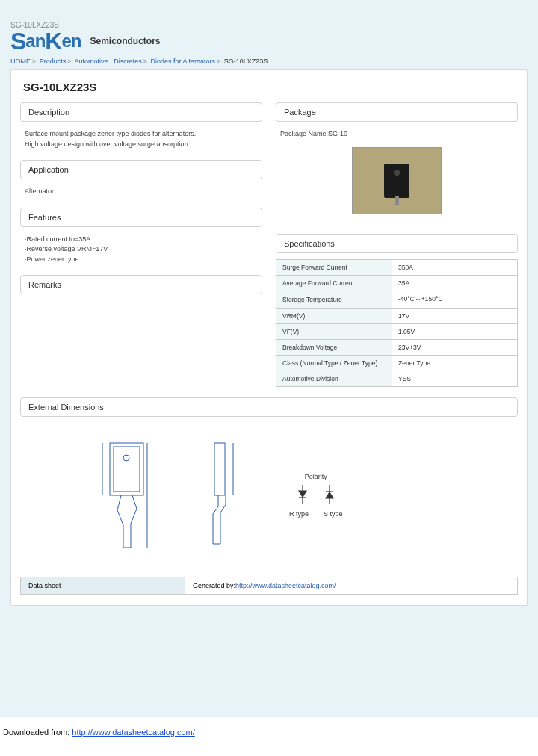 The image size is (538, 756). What do you see at coordinates (141, 217) in the screenshot?
I see `features-heading: Features` at bounding box center [141, 217].